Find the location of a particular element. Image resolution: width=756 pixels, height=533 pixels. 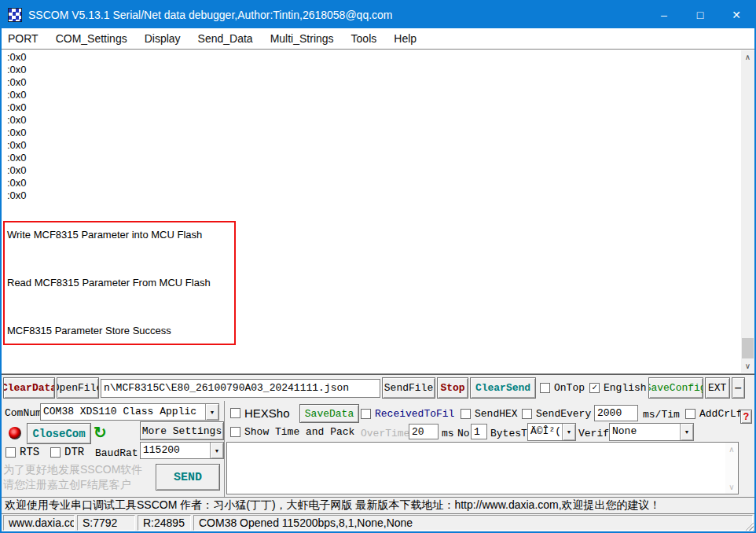

menu-port: PORT is located at coordinates (24, 39).